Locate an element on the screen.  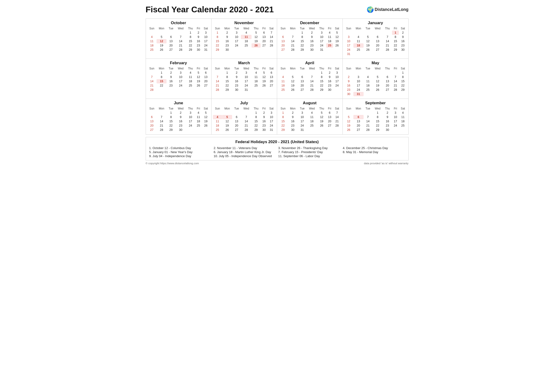
logo-icon: 🌍 is located at coordinates (370, 10).